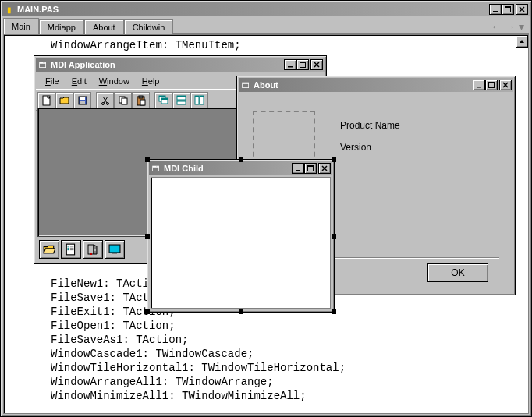  I want to click on menu-window: Window, so click(114, 81).